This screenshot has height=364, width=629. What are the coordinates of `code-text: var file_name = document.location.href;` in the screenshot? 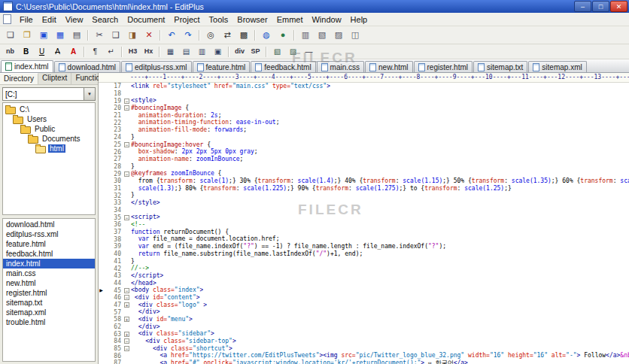 It's located at (205, 239).